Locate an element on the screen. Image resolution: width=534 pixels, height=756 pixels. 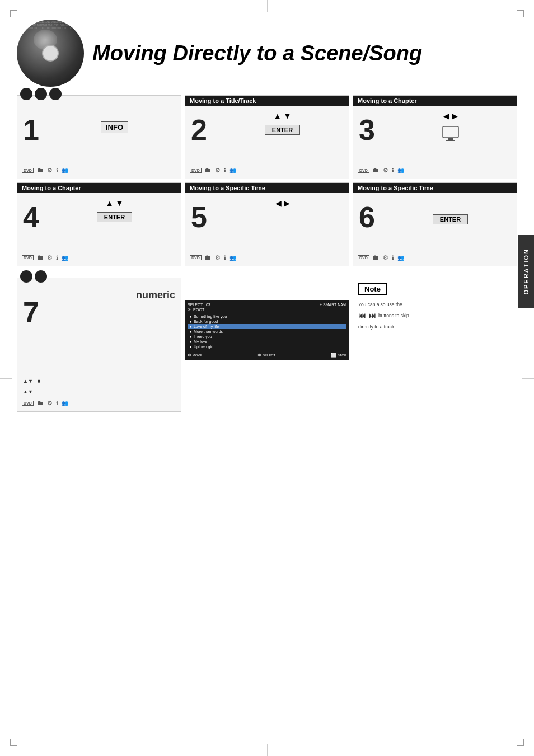
smart-nav-root-row: ⟳ ROOT is located at coordinates (267, 310).